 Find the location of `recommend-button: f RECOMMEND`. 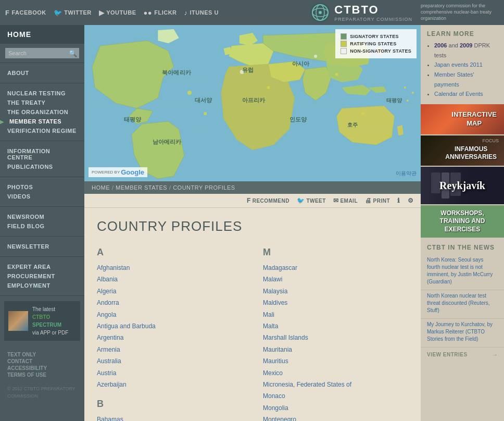

recommend-button: f RECOMMEND is located at coordinates (268, 201).